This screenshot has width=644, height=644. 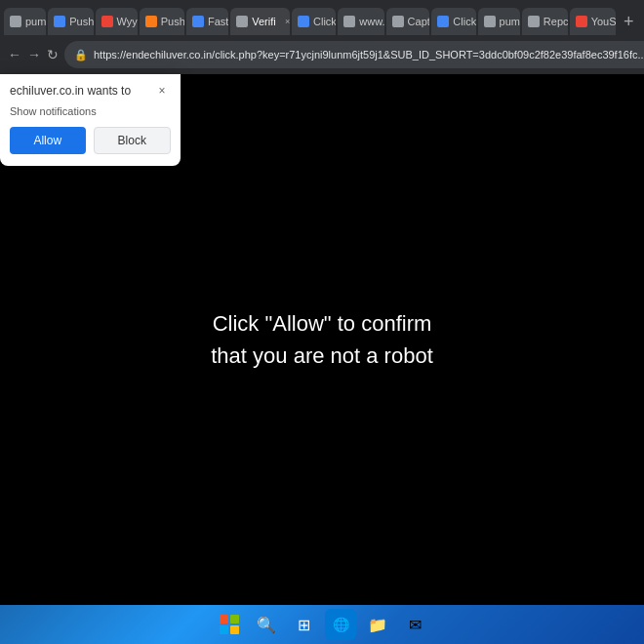 I want to click on tab-4: Push, so click(x=162, y=21).